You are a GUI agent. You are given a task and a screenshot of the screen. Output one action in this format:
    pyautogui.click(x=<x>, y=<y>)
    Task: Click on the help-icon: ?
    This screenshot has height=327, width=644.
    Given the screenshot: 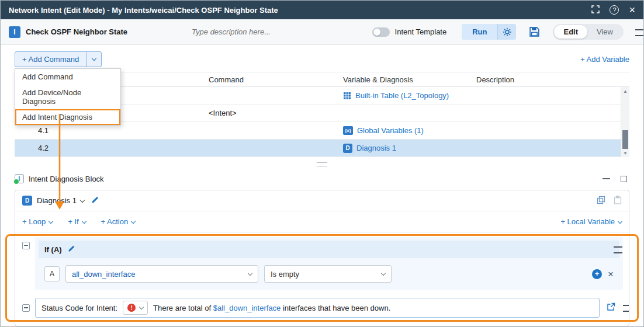 What is the action you would take?
    pyautogui.click(x=614, y=10)
    